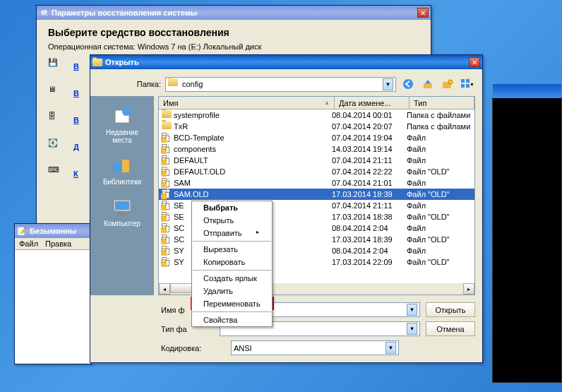 The width and height of the screenshot is (562, 392). Describe the element at coordinates (316, 126) in the screenshot. I see `file-row: TxR07.04.2014 20:07Папка с файлами` at that location.